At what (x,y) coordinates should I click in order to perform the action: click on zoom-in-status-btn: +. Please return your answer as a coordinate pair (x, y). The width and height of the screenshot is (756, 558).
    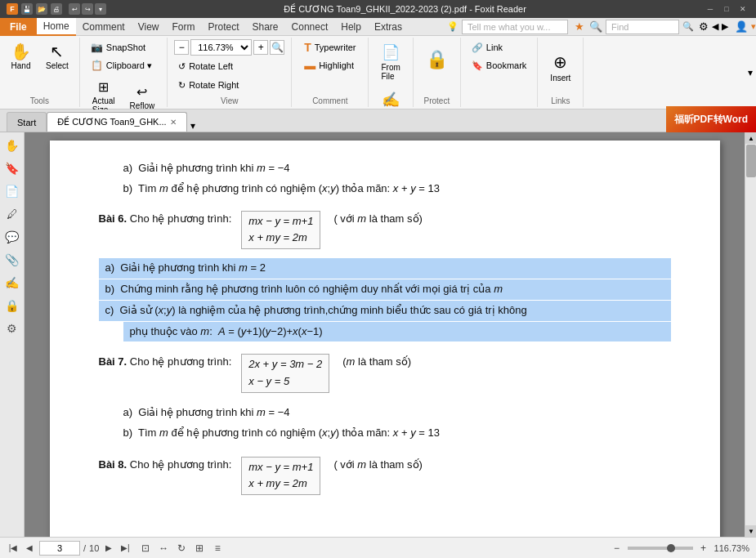
    Looking at the image, I should click on (704, 548).